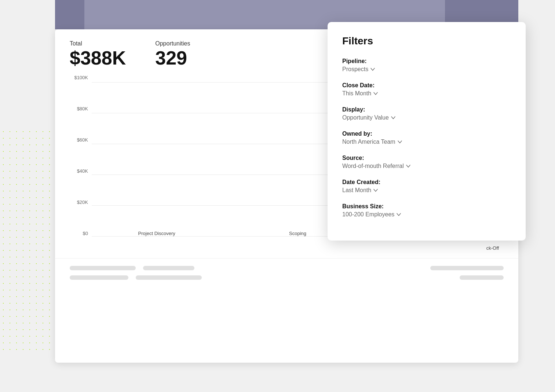 This screenshot has height=392, width=555. Describe the element at coordinates (427, 134) in the screenshot. I see `filter-owned-by-label: Owned by:` at that location.